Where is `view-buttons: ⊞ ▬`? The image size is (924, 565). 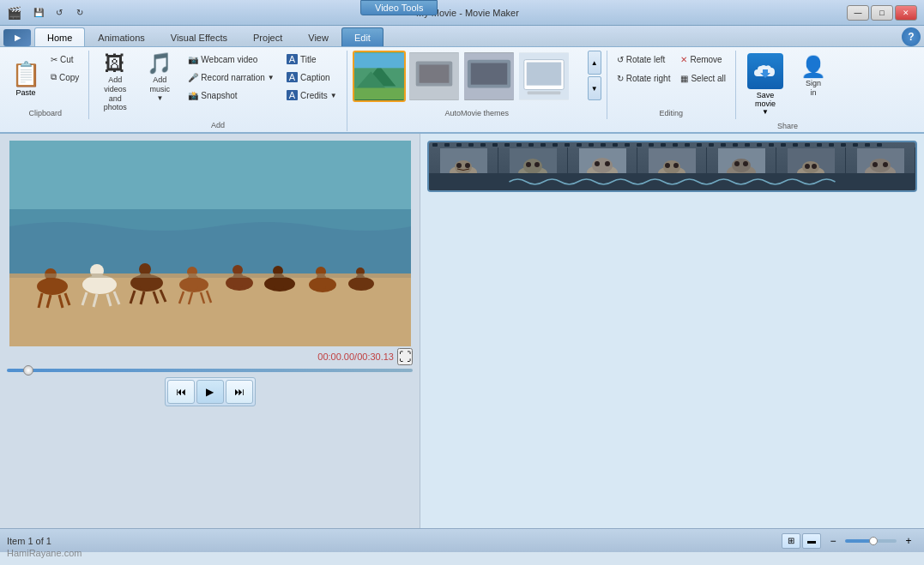
view-buttons: ⊞ ▬ is located at coordinates (801, 541).